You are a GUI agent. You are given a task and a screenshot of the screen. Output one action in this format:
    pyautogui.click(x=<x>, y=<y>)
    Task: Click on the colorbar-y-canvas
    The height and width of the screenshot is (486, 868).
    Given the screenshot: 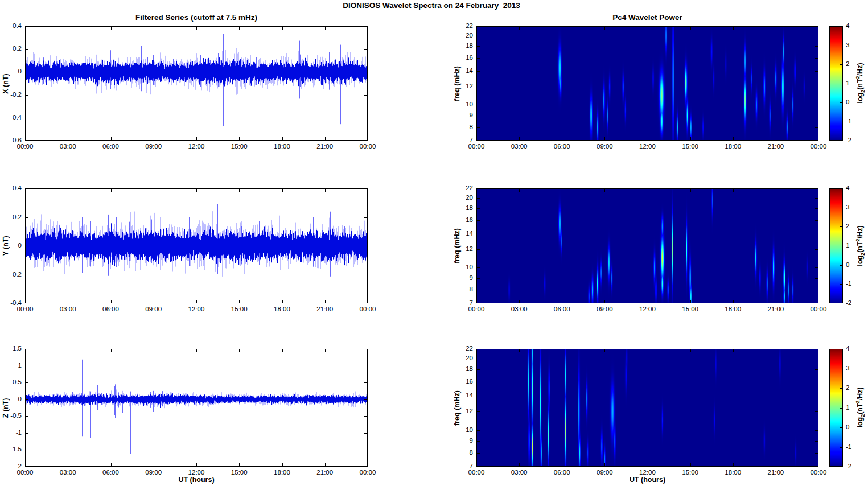 What is the action you would take?
    pyautogui.click(x=836, y=246)
    